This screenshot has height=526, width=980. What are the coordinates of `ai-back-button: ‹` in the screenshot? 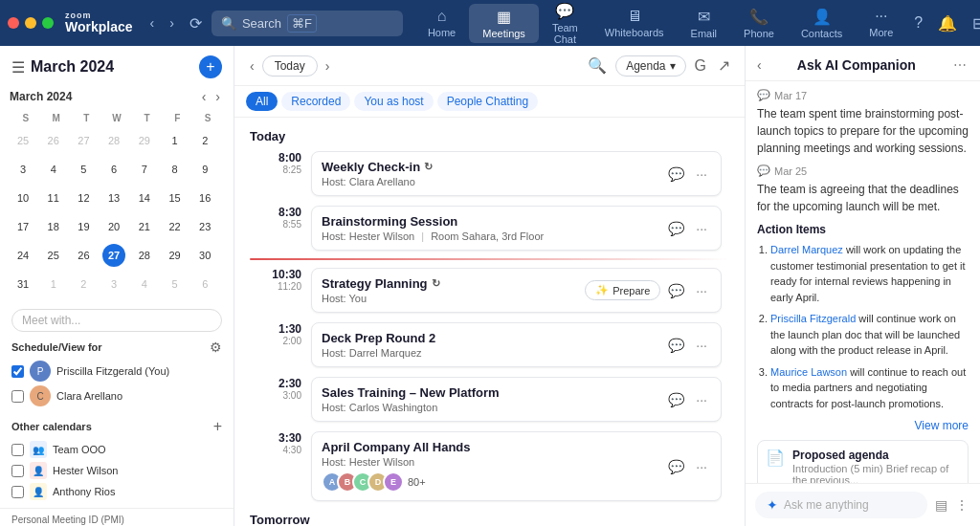 It's located at (760, 65).